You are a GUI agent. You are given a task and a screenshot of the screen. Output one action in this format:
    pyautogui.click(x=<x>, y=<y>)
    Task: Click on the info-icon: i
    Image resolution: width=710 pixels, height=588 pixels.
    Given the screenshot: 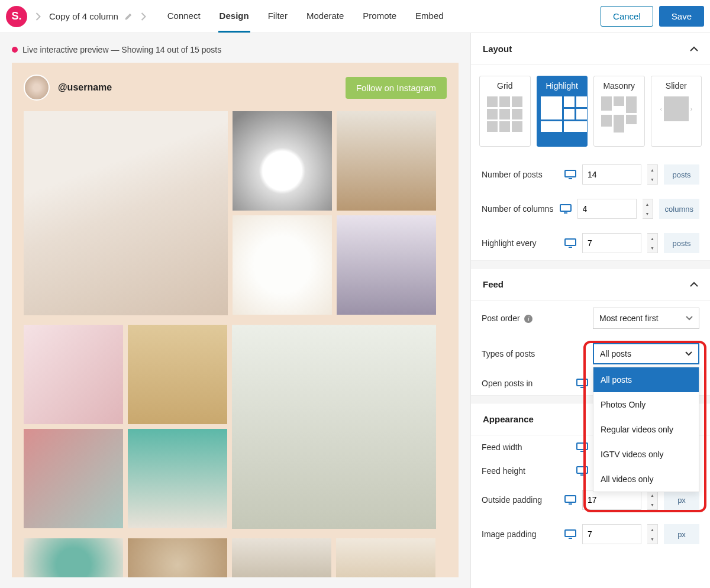 What is the action you would take?
    pyautogui.click(x=528, y=319)
    